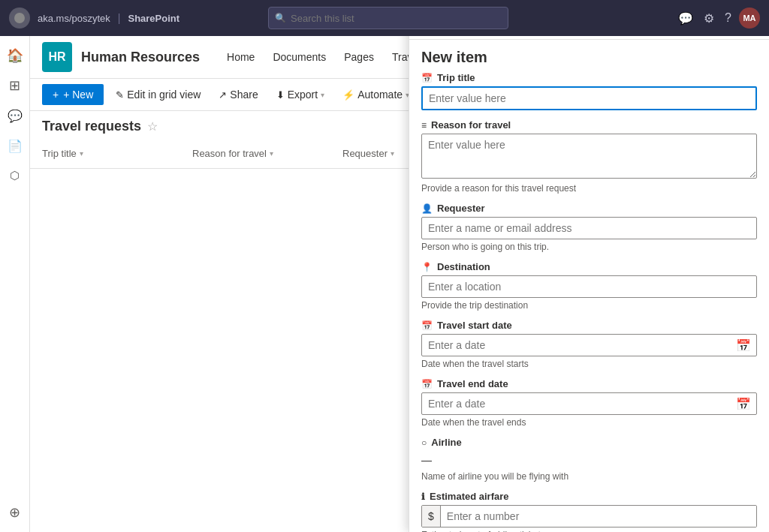 The width and height of the screenshot is (769, 532). I want to click on requester-input, so click(589, 228).